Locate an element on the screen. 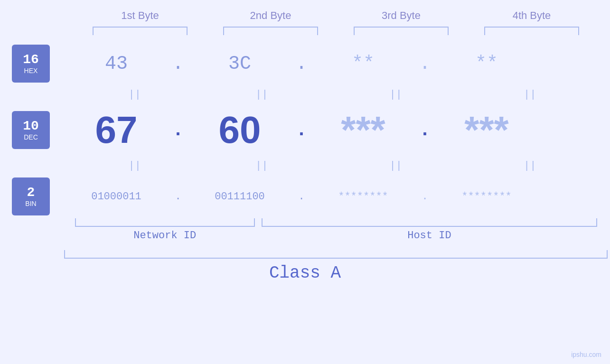 The image size is (610, 364). eq6: || is located at coordinates (262, 166).